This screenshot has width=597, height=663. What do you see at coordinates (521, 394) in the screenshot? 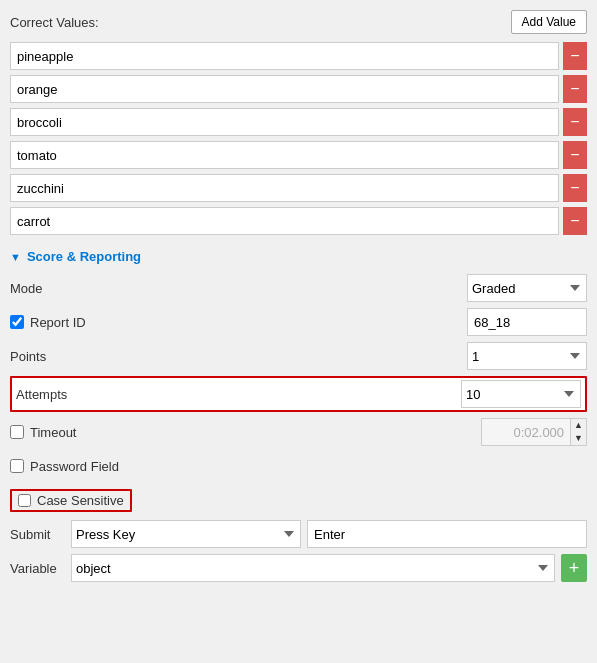
I see `attempts-select: 1234510Unlimited` at bounding box center [521, 394].